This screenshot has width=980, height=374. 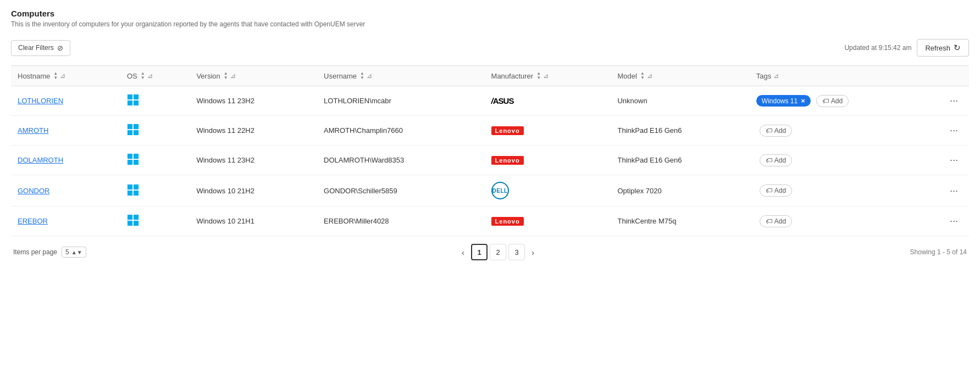 What do you see at coordinates (35, 252) in the screenshot?
I see `items-per-page-label: Items per page` at bounding box center [35, 252].